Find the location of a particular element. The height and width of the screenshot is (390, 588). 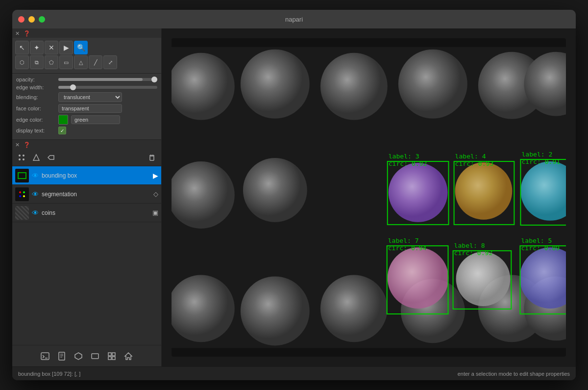

segmentation-type-icon: ◇ is located at coordinates (156, 194).